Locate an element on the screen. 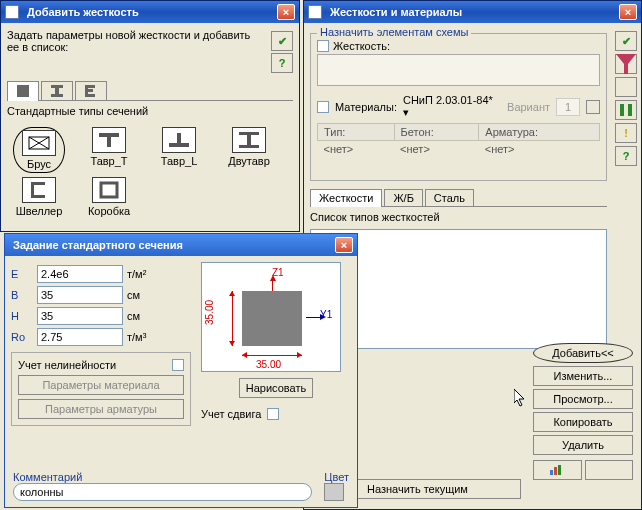 Image resolution: width=642 pixels, height=510 pixels. section-dvutavr: Двутавр is located at coordinates (249, 150).